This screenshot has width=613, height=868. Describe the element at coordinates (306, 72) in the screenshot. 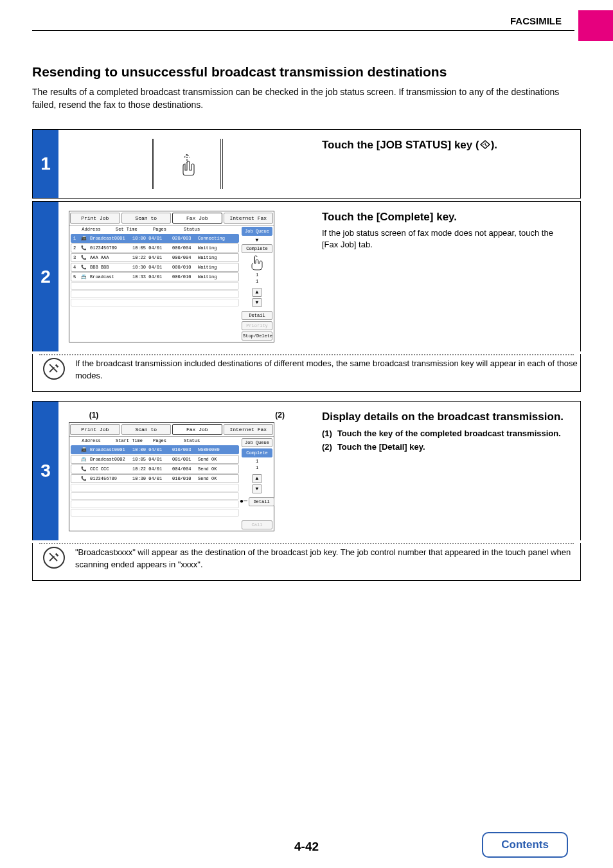

I see `page-title: Resending to unsuccessful broadcast tran…` at that location.